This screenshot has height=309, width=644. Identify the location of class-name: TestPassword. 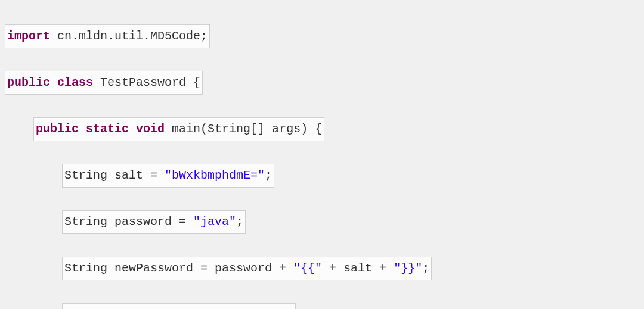
(143, 82).